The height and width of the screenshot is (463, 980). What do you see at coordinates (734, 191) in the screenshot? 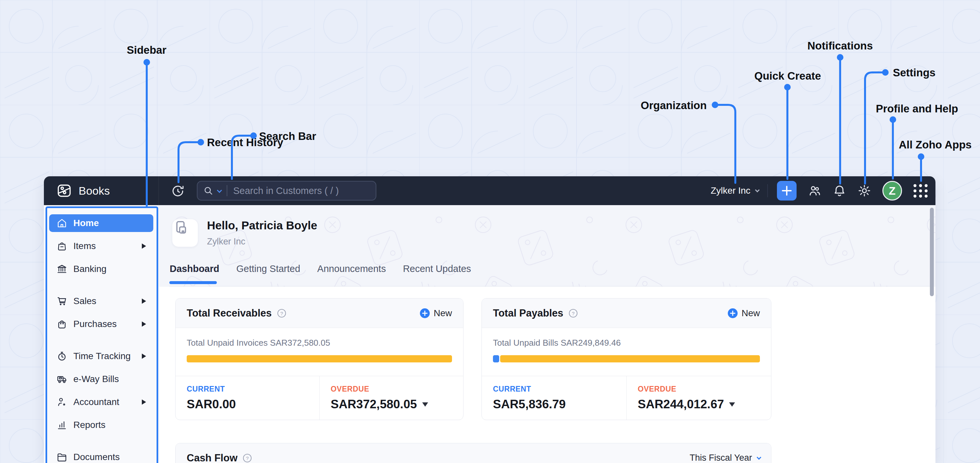
I see `organization-switcher: Zylker Inc` at bounding box center [734, 191].